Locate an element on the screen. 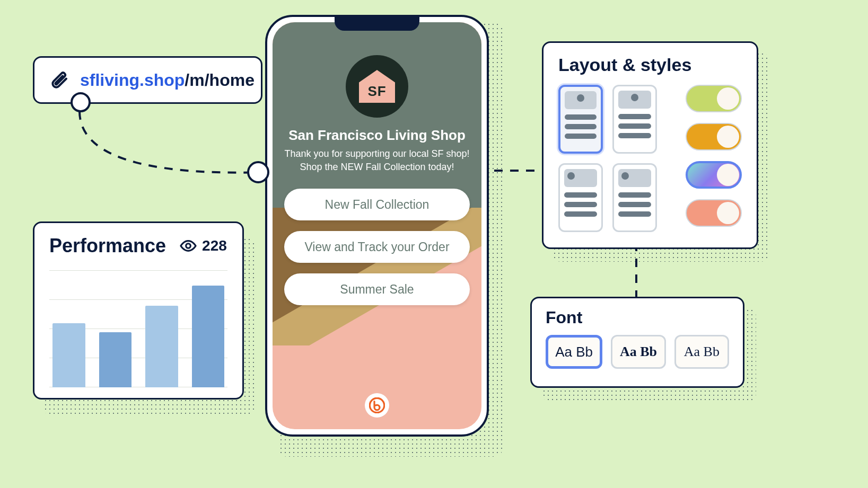  connector-line is located at coordinates (172, 143).